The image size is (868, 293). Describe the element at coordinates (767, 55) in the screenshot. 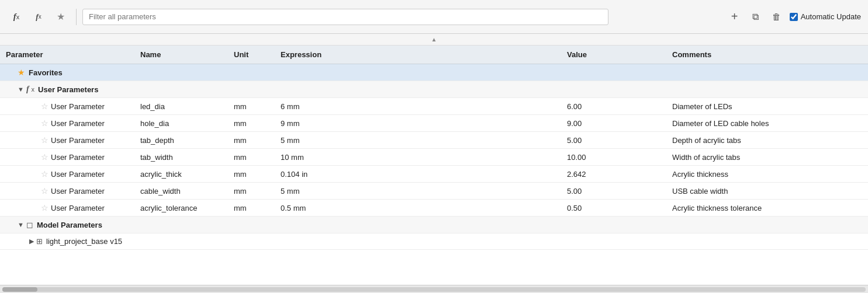

I see `header-comments: Comments` at that location.